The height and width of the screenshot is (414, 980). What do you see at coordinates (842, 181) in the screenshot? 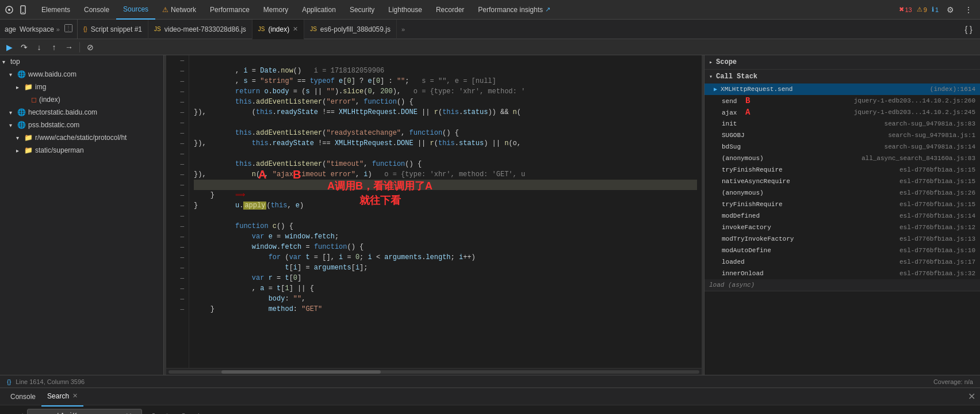
I see `call-stack-frame-8: nativeAsyncRequire esl-d776bfb1aa.js:15` at bounding box center [842, 181].